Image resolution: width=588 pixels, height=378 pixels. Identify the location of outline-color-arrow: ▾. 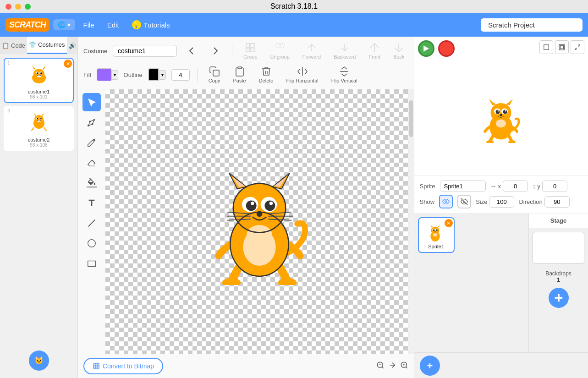
(162, 75).